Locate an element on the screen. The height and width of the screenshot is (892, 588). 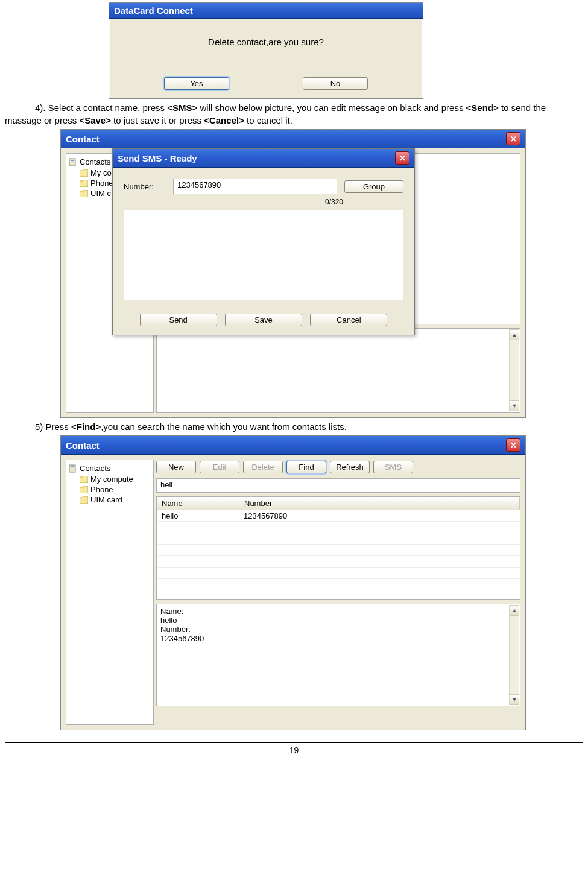
contact2-toolbar: New Edit Delete Find Refresh SMS is located at coordinates (338, 467).